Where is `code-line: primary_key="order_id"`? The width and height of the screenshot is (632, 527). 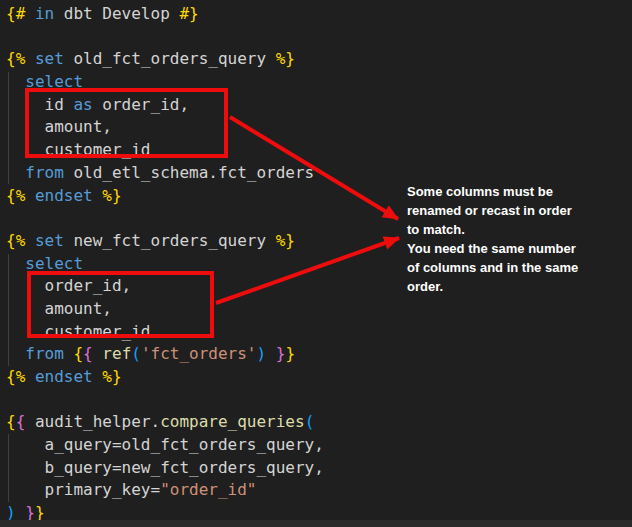 code-line: primary_key="order_id" is located at coordinates (165, 490).